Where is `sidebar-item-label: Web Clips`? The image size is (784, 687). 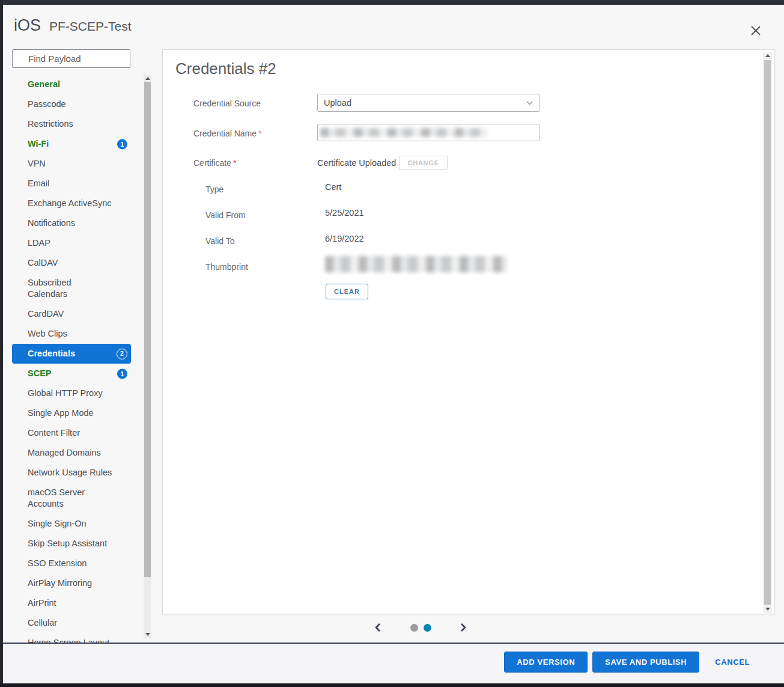
sidebar-item-label: Web Clips is located at coordinates (47, 334).